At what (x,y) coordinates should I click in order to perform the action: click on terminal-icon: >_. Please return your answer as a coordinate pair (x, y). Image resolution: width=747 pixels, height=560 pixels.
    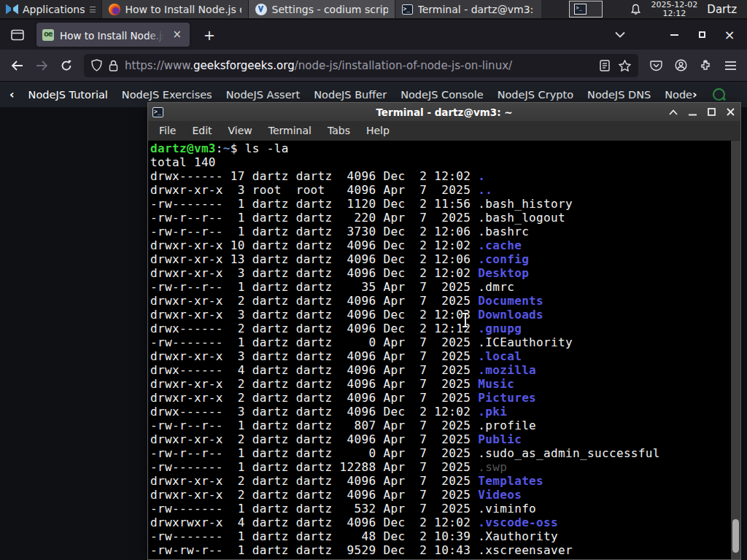
    Looking at the image, I should click on (407, 9).